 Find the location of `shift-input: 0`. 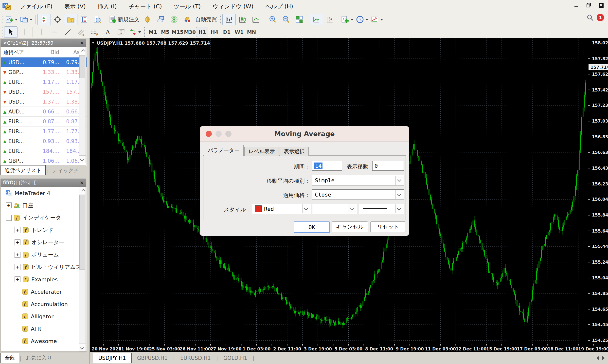

shift-input: 0 is located at coordinates (388, 166).